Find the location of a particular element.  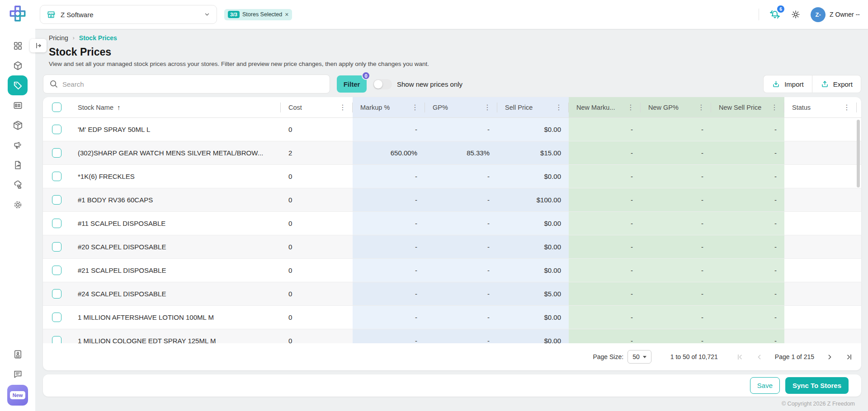

export-button: Export is located at coordinates (836, 84).